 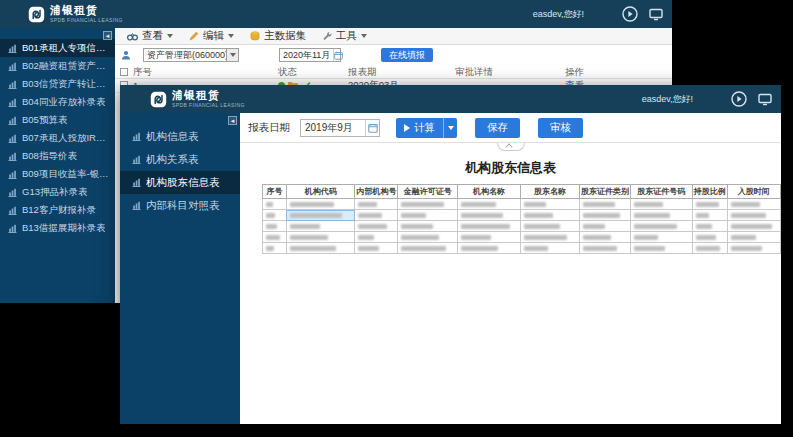 I want to click on front-sidebar-item: 机构关系表, so click(x=180, y=160).